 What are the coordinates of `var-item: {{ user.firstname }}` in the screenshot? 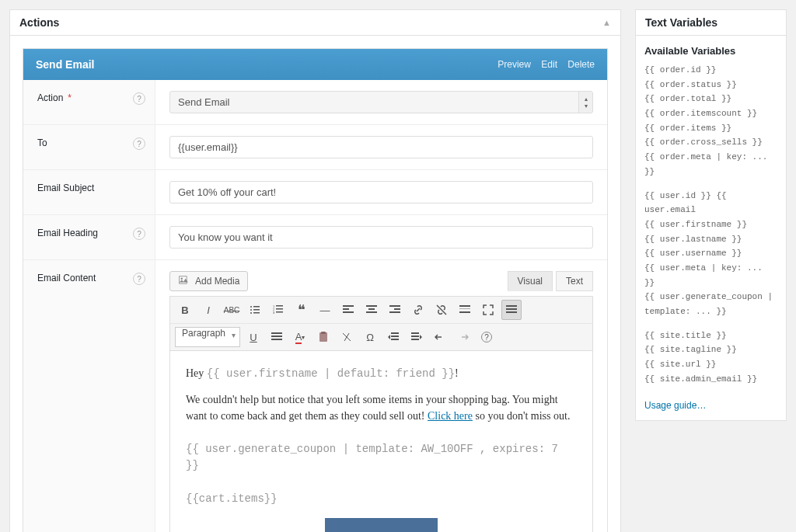 It's located at (710, 225).